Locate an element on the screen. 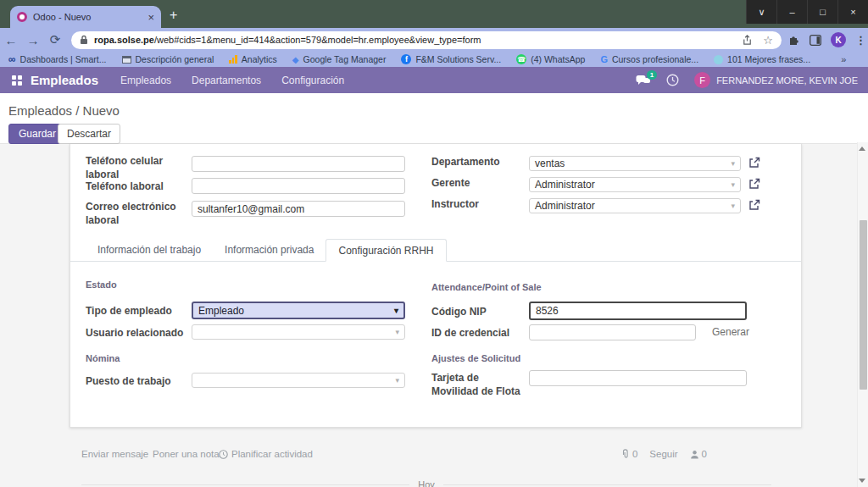 The image size is (868, 487). facebook-icon: f is located at coordinates (406, 59).